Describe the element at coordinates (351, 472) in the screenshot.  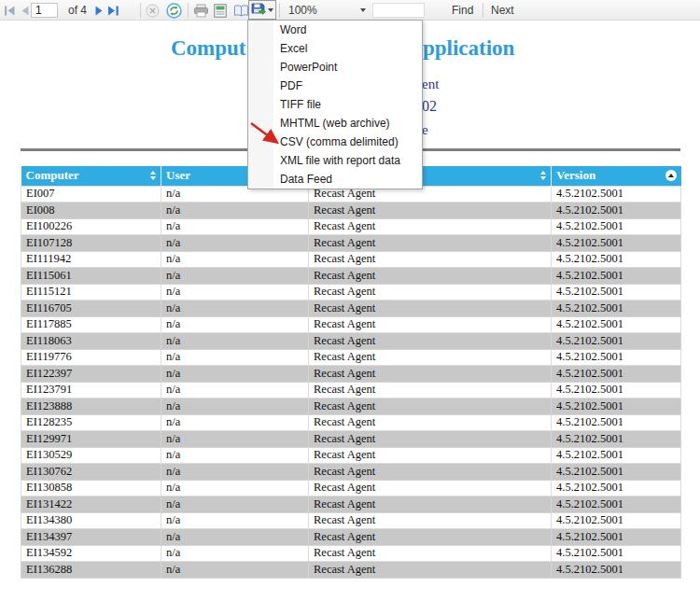
I see `table-row: EI130762n/aRecast Agent4.5.2102.5001` at that location.